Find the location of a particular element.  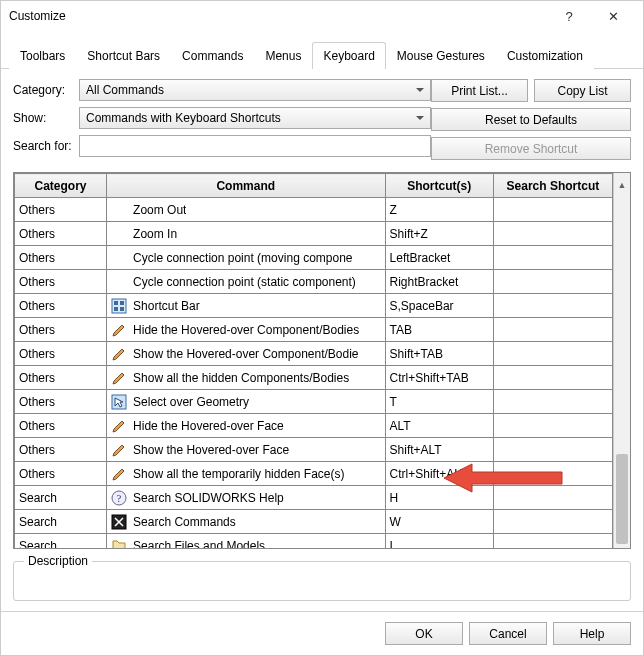

cell-shortcut: I is located at coordinates (439, 542).